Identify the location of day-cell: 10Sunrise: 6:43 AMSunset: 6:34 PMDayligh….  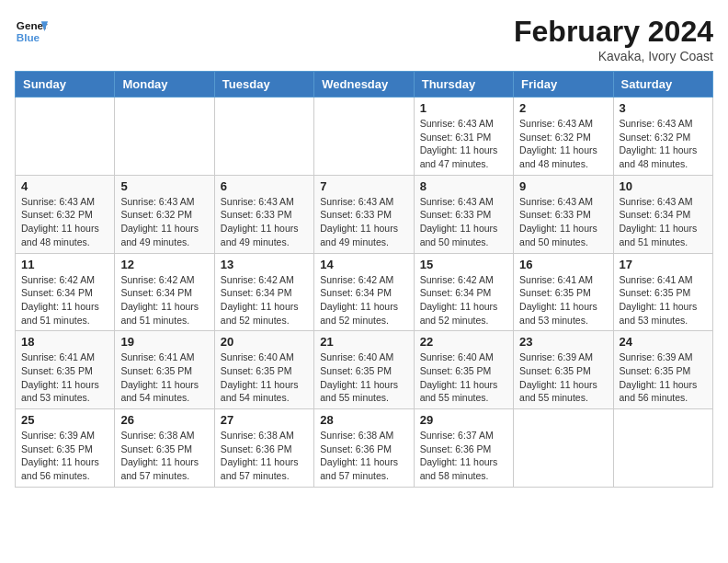
(663, 213).